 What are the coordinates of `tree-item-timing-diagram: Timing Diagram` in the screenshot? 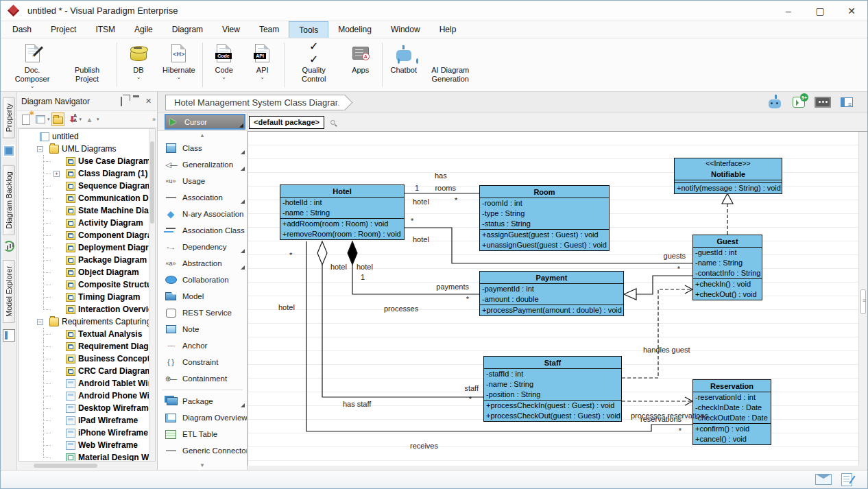 It's located at (84, 297).